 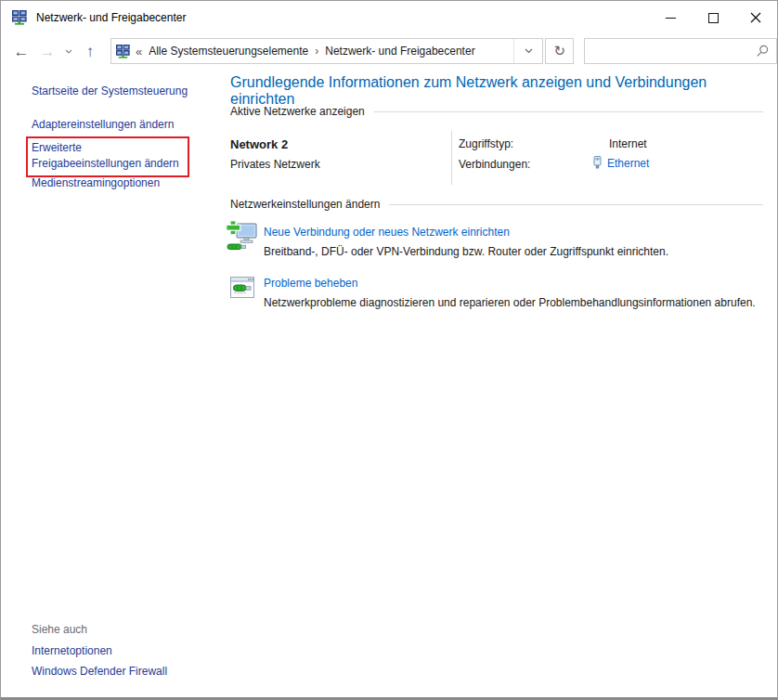 What do you see at coordinates (713, 19) in the screenshot?
I see `maximize-icon` at bounding box center [713, 19].